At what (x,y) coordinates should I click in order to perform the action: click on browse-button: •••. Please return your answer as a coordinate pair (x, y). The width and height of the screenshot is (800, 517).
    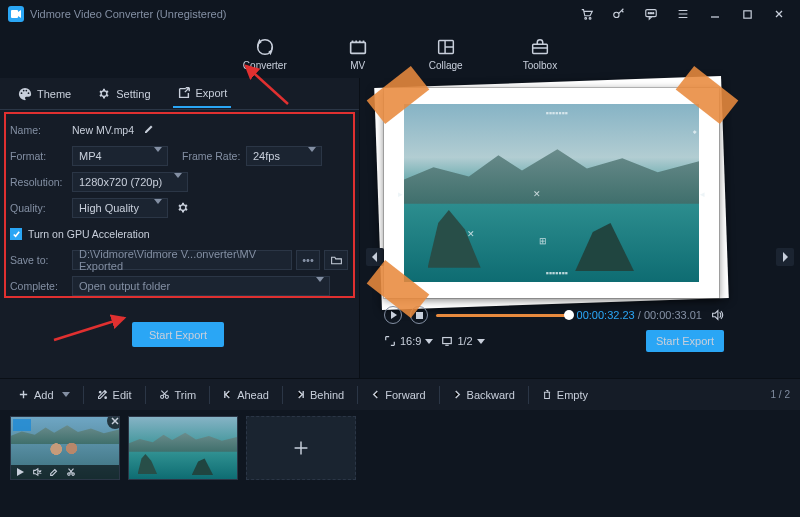
    Looking at the image, I should click on (308, 260).